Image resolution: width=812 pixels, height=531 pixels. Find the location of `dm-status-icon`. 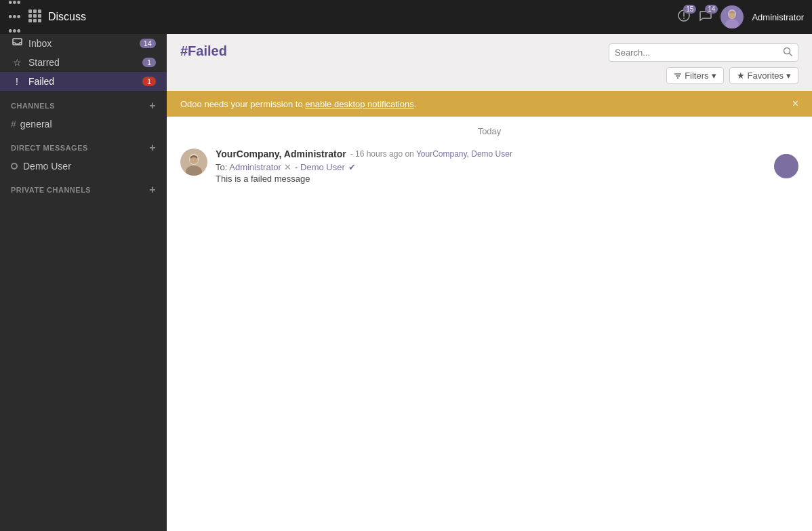

dm-status-icon is located at coordinates (14, 166).